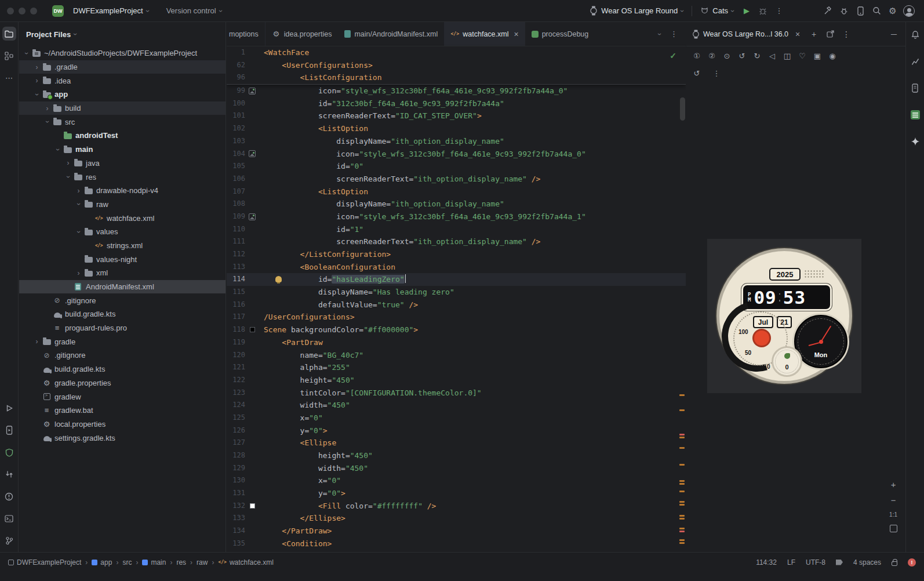  What do you see at coordinates (278, 279) in the screenshot?
I see `intention-bulb-icon` at bounding box center [278, 279].